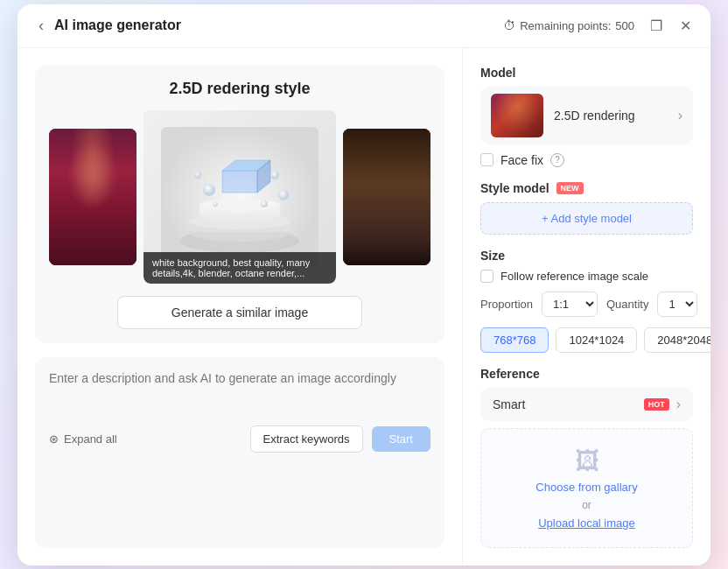 This screenshot has width=728, height=569. What do you see at coordinates (364, 26) in the screenshot?
I see `titlebar: ‹ AI image generator ⏱ Remaining points:…` at bounding box center [364, 26].